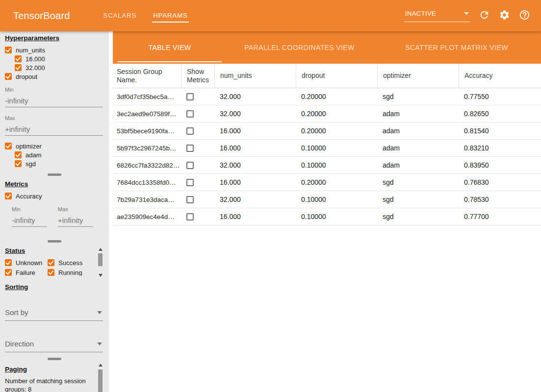 The width and height of the screenshot is (541, 392). What do you see at coordinates (18, 59) in the screenshot?
I see `num-units-16-checkbox` at bounding box center [18, 59].